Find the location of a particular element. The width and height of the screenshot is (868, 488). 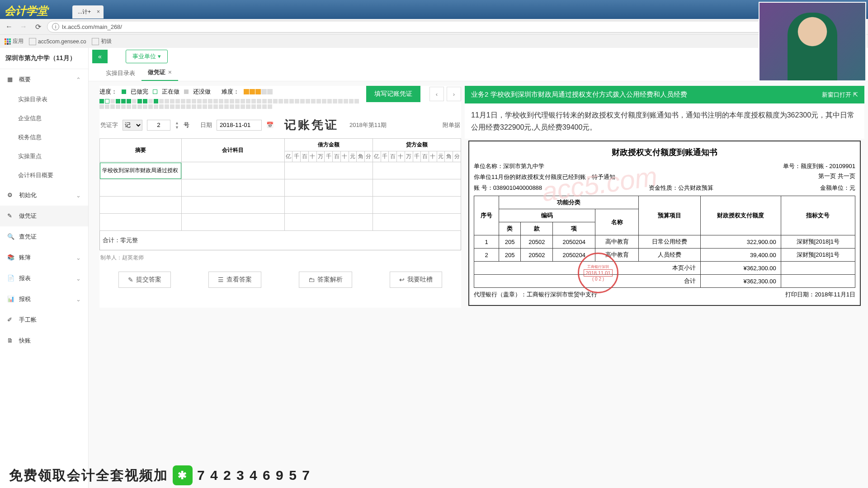

browser-tab: ...计+ × is located at coordinates (88, 12).